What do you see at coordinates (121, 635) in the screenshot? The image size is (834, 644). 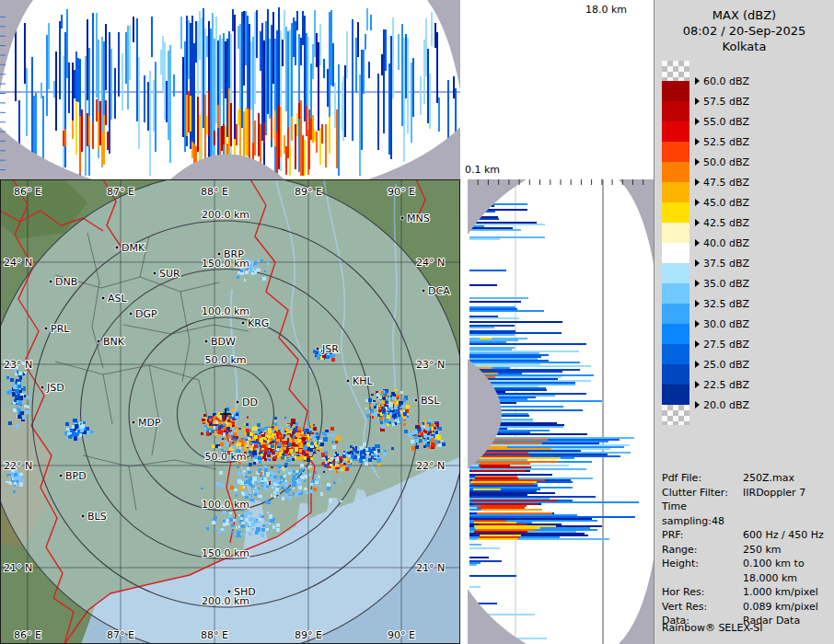 I see `lon-label: 87° E` at bounding box center [121, 635].